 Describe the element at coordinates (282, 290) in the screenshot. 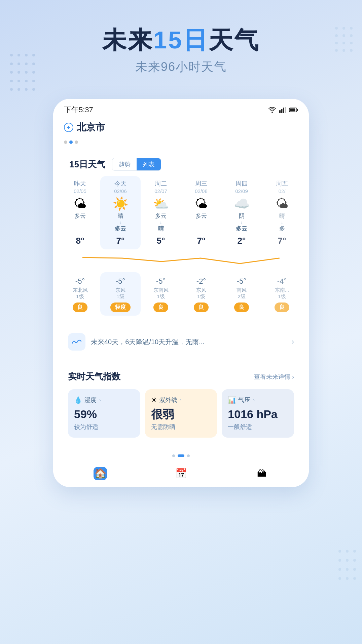

I see `forecast-wind-5: 东南...` at that location.